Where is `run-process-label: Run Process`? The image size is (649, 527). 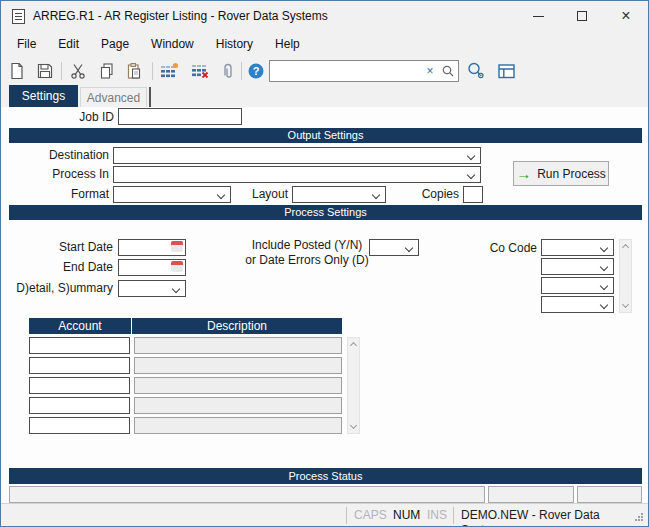 run-process-label: Run Process is located at coordinates (572, 174).